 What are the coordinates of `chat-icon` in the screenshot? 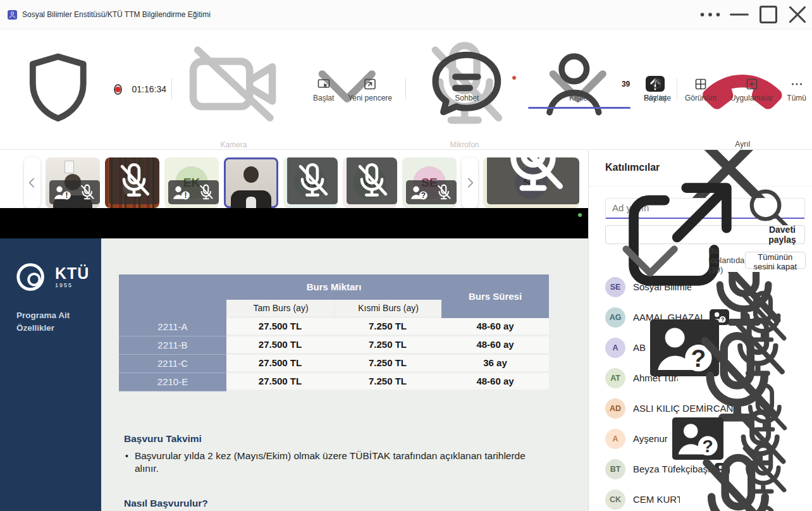 It's located at (467, 84).